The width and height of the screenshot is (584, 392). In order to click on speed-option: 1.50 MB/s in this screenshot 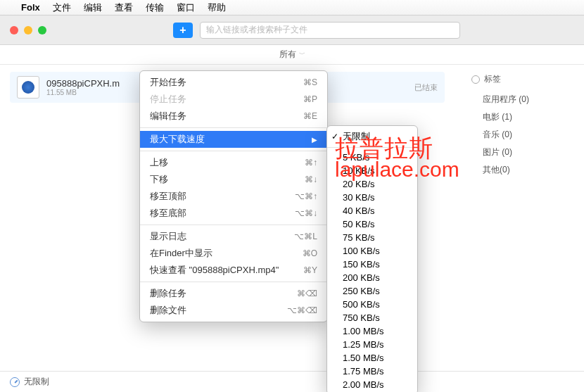, I will do `click(372, 358)`.